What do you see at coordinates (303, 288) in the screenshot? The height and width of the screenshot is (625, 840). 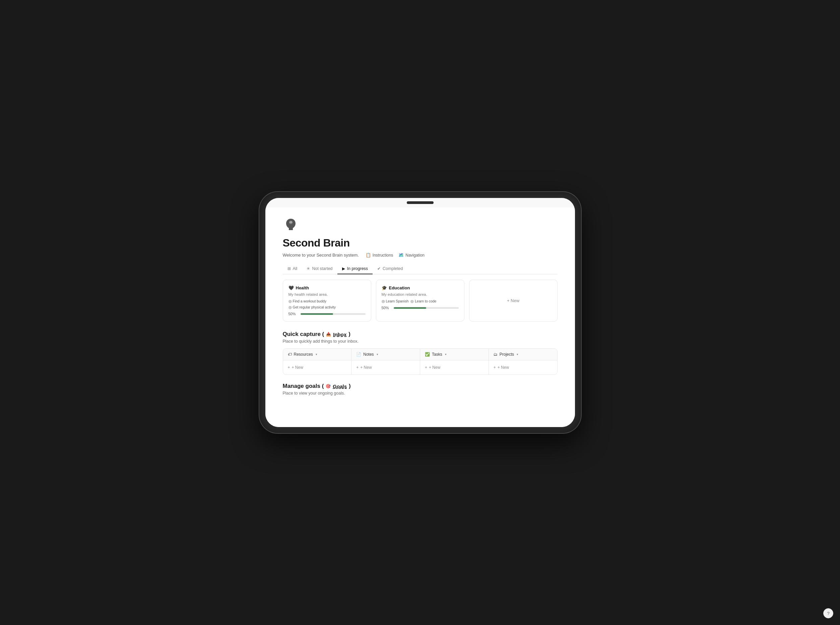 I see `health-title: Health` at bounding box center [303, 288].